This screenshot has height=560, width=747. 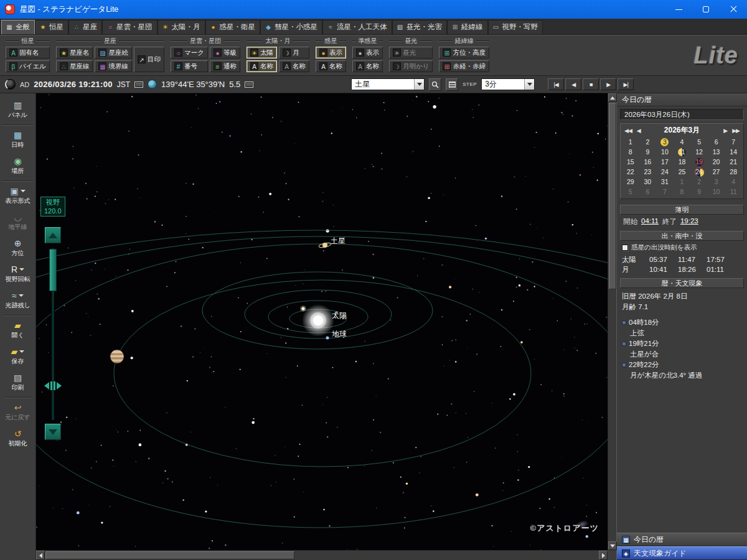 What do you see at coordinates (648, 172) in the screenshot?
I see `calendar-day-23: 23` at bounding box center [648, 172].